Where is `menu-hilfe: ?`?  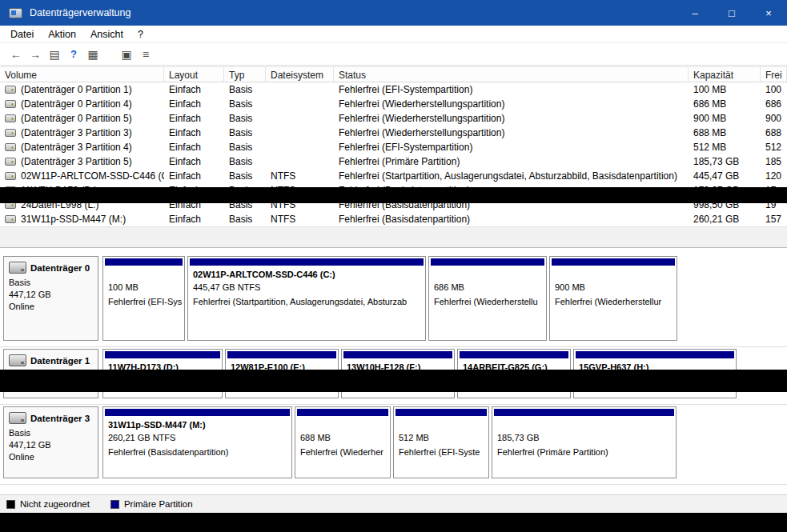 menu-hilfe: ? is located at coordinates (141, 34).